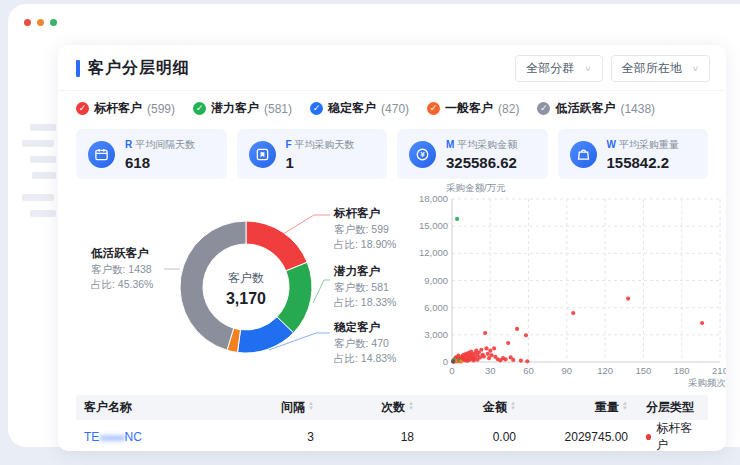  Describe the element at coordinates (473, 108) in the screenshot. I see `legend-item-3: ✓一般客户(82)` at that location.